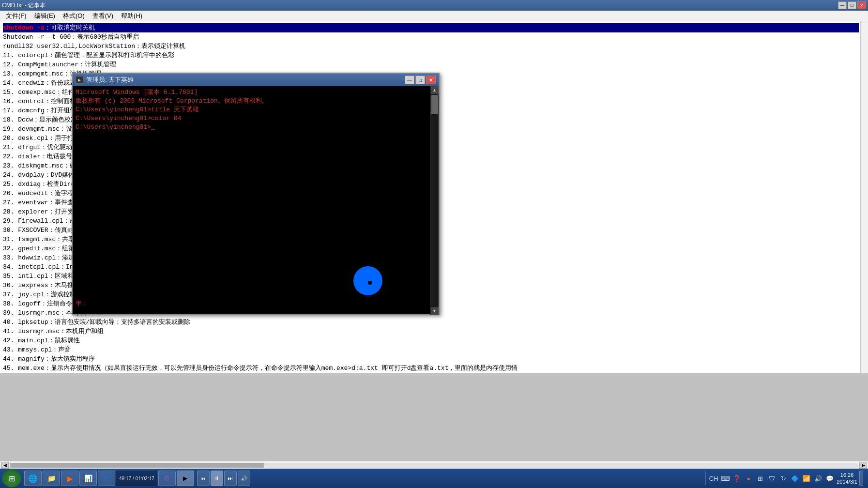 The height and width of the screenshot is (488, 868). Describe the element at coordinates (230, 478) in the screenshot. I see `next-track-icon: ⏭` at that location.